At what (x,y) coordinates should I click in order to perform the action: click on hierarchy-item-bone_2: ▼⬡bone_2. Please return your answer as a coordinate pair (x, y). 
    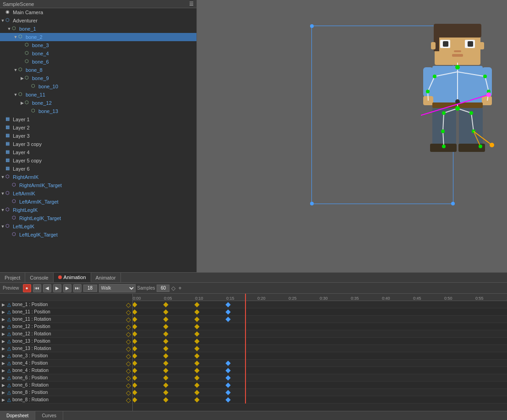
    Looking at the image, I should click on (98, 37).